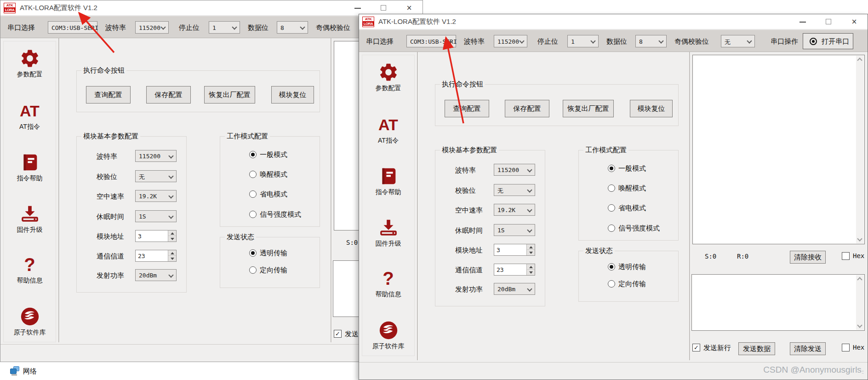 This screenshot has width=868, height=380. I want to click on send-textarea, so click(778, 303).